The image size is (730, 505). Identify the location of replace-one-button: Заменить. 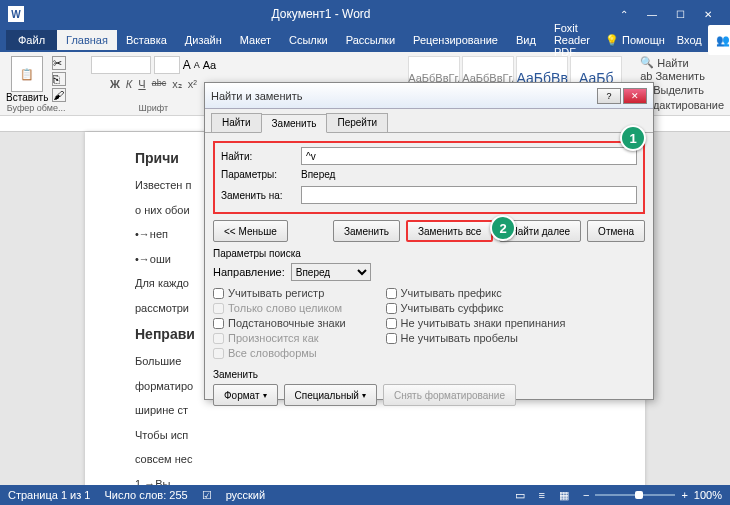
(366, 231).